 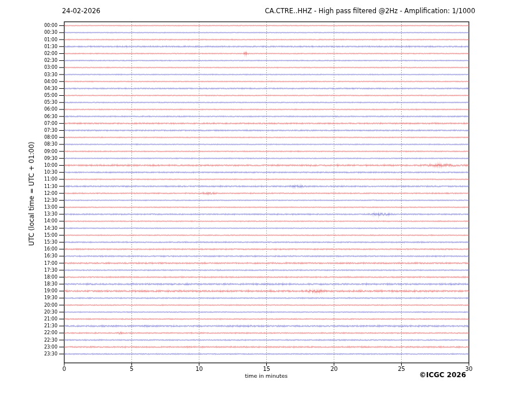 What do you see at coordinates (51, 214) in the screenshot?
I see `row-time-label: 13:30` at bounding box center [51, 214].